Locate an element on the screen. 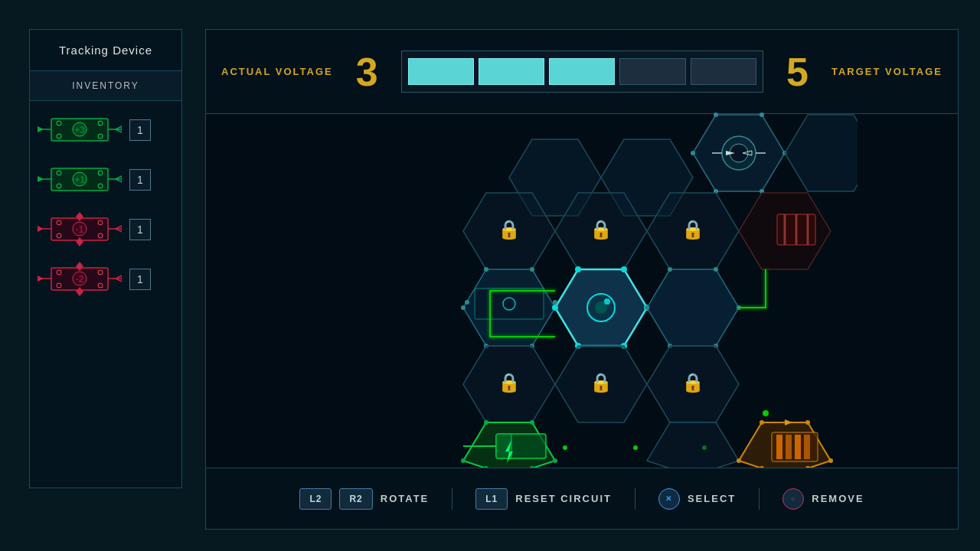 Image resolution: width=980 pixels, height=551 pixels. inventory-items: +3 1 +1 is located at coordinates (106, 204).